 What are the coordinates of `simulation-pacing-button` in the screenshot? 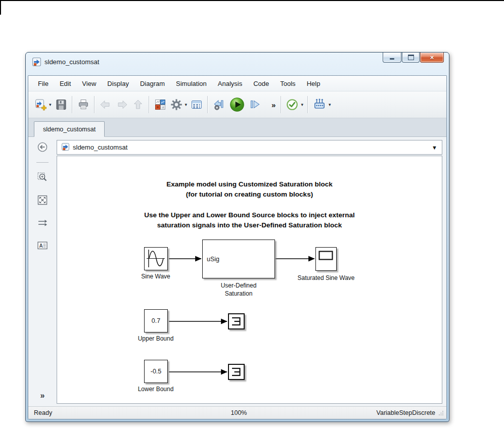 It's located at (319, 105).